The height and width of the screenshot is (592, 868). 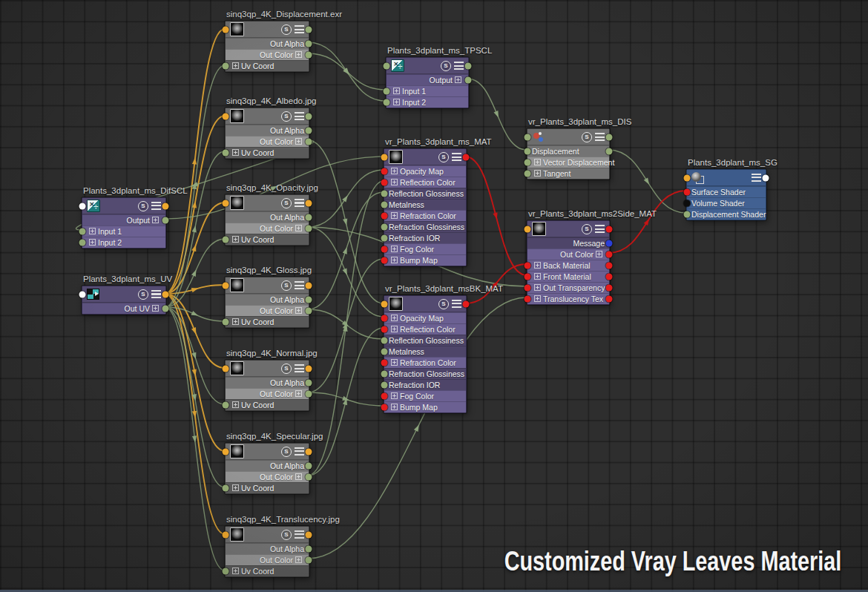 I want to click on file-translucency-row-uv-coord: Uv Coord, so click(x=267, y=571).